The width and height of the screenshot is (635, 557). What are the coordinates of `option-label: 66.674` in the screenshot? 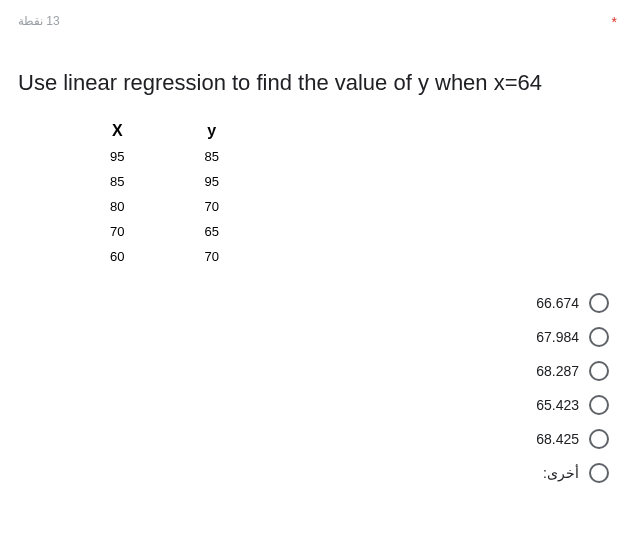 It's located at (558, 303).